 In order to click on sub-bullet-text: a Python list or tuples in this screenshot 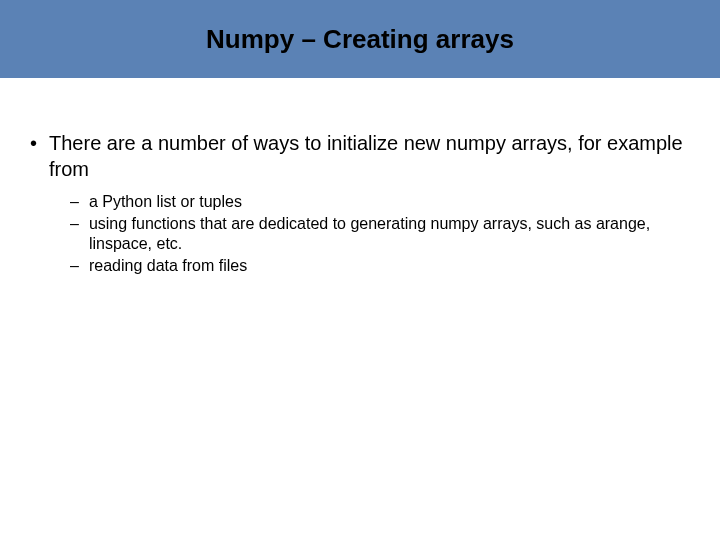, I will do `click(166, 202)`.